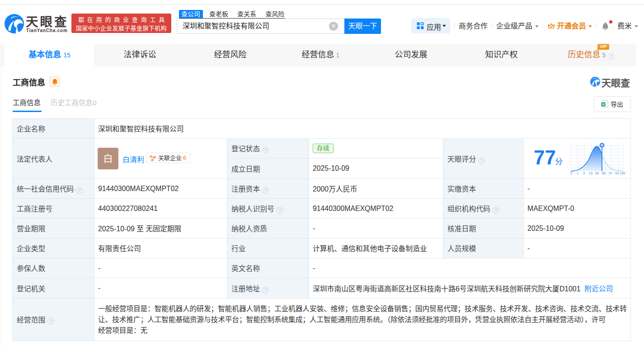 The height and width of the screenshot is (346, 644). I want to click on svg-text: 0, so click(571, 173).